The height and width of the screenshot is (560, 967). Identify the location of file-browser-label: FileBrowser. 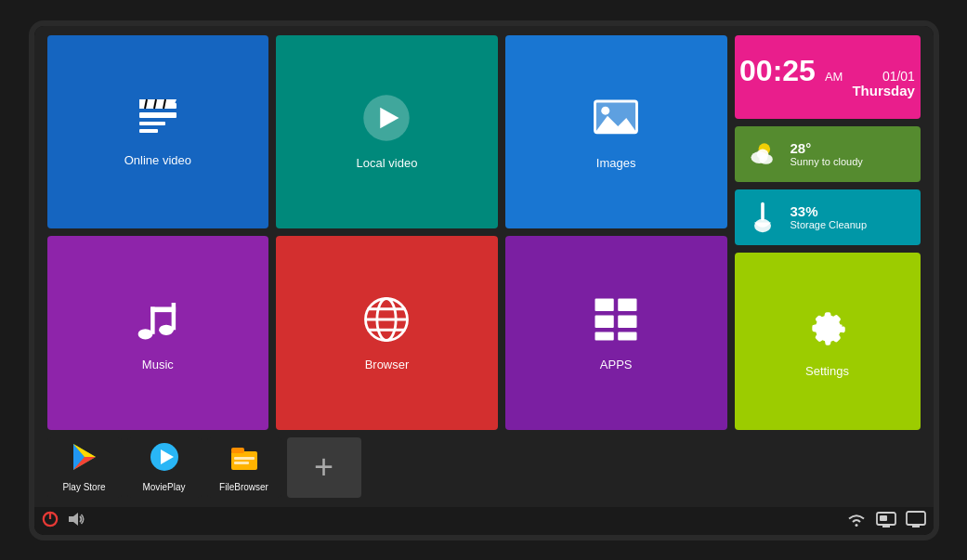
(243, 487).